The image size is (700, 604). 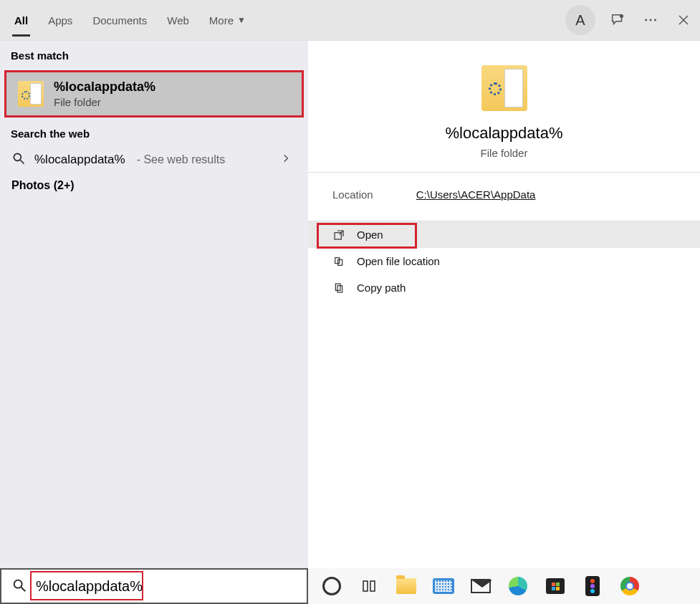 I want to click on microsoft-store-icon, so click(x=555, y=586).